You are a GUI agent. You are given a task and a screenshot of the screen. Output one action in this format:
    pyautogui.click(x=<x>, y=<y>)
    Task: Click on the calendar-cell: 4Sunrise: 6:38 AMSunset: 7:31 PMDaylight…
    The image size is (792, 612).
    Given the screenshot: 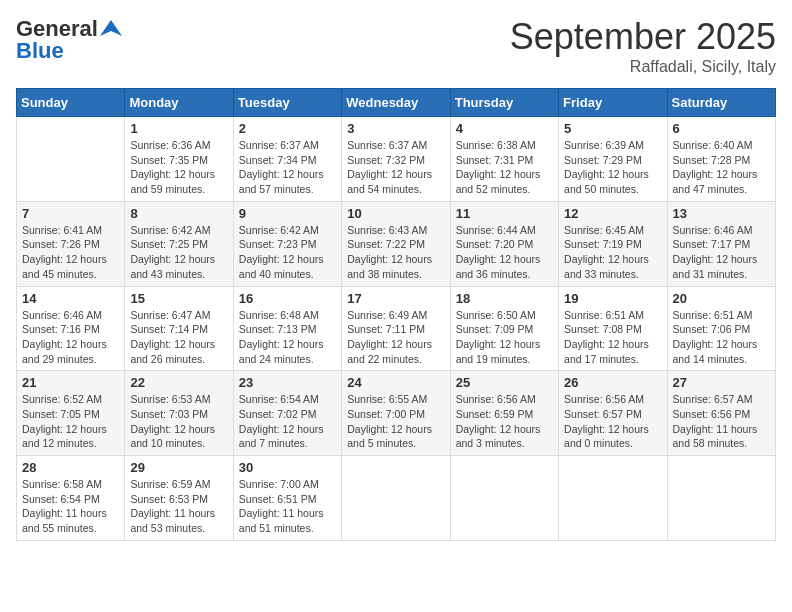 What is the action you would take?
    pyautogui.click(x=504, y=160)
    